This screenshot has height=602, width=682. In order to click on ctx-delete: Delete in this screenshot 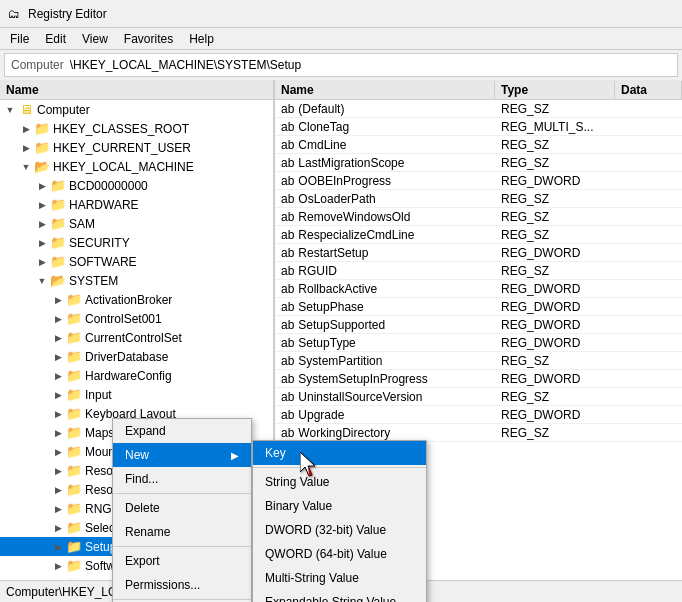, I will do `click(182, 508)`.